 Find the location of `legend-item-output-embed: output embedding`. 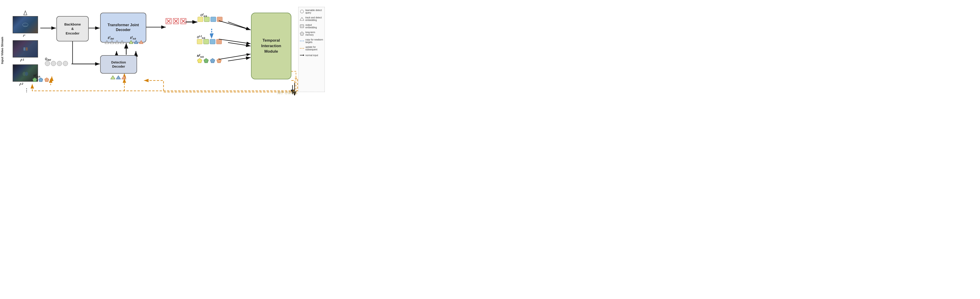

legend-item-output-embed: output embedding is located at coordinates (311, 26).